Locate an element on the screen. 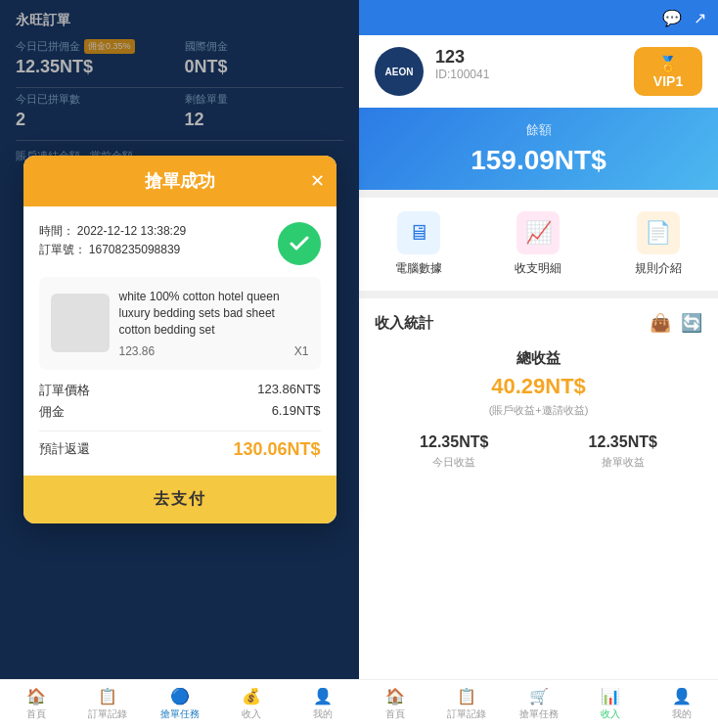 The image size is (718, 728). total-income-amount: 40.29NT$ is located at coordinates (538, 387).